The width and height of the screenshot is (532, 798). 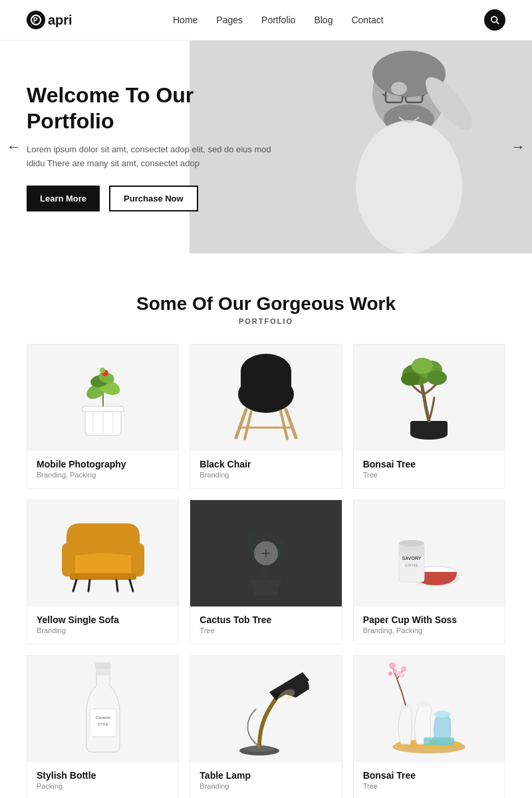 What do you see at coordinates (266, 620) in the screenshot?
I see `item-title-5: Cactus Tob Tree` at bounding box center [266, 620].